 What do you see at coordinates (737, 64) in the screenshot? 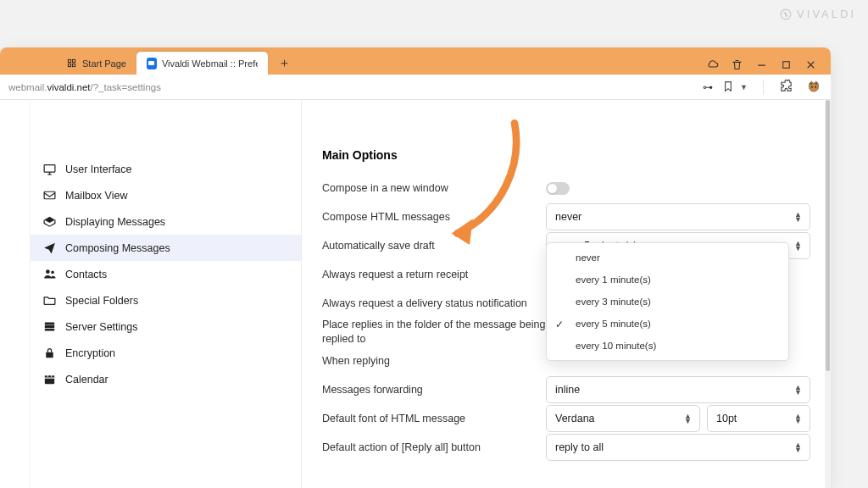
I see `trash-icon` at bounding box center [737, 64].